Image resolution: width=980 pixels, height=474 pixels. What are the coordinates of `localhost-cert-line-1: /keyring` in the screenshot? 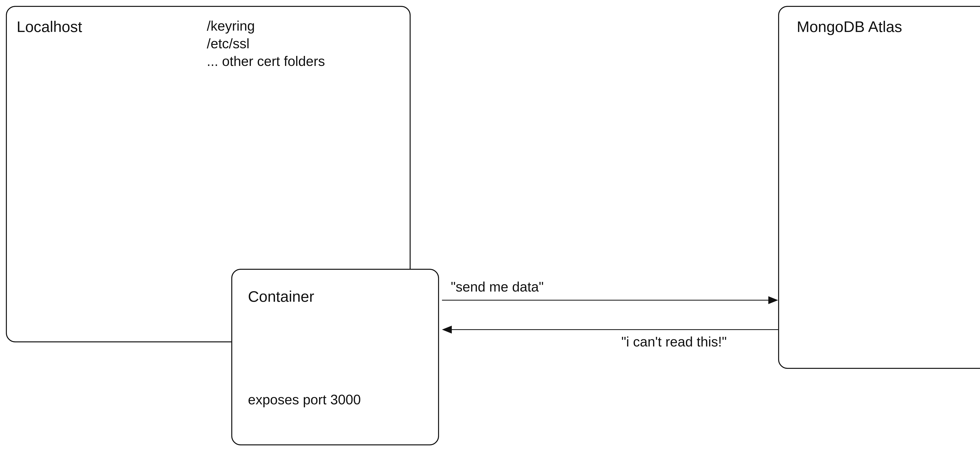 It's located at (231, 26).